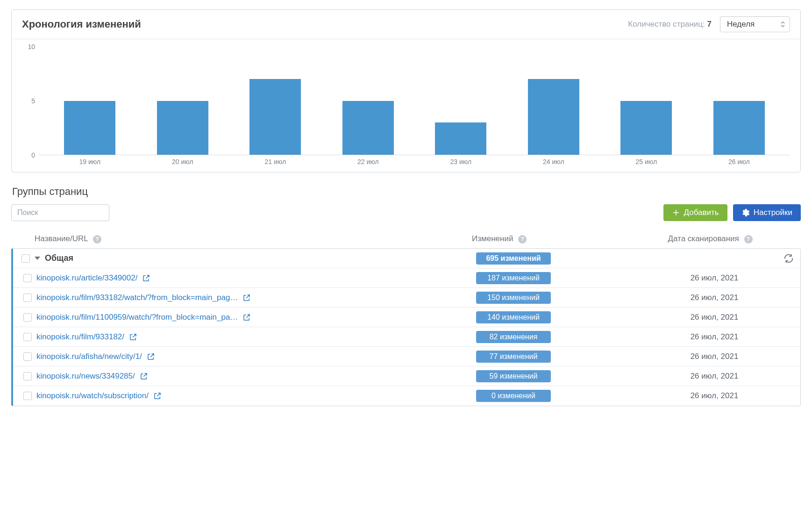  Describe the element at coordinates (406, 192) in the screenshot. I see `page-groups-title: Группы страниц` at that location.